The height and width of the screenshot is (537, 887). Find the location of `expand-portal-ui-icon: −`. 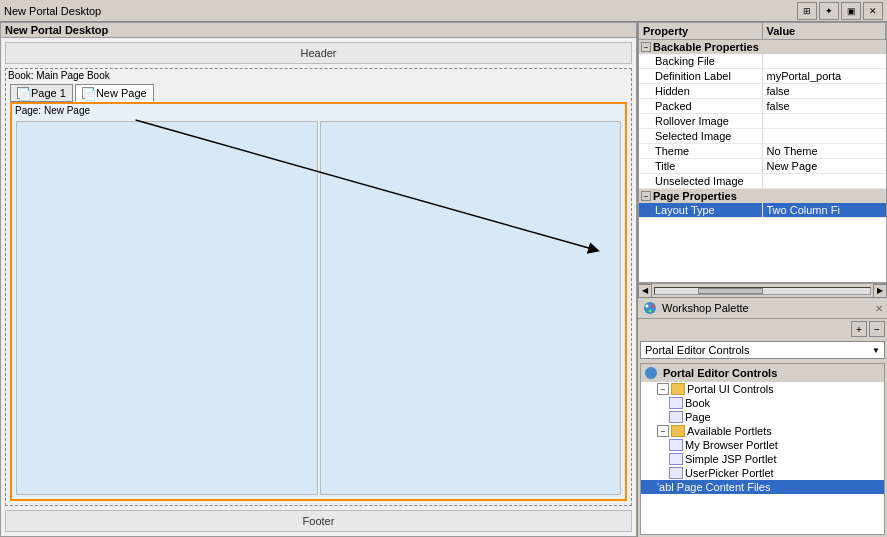

expand-portal-ui-icon: − is located at coordinates (663, 389).